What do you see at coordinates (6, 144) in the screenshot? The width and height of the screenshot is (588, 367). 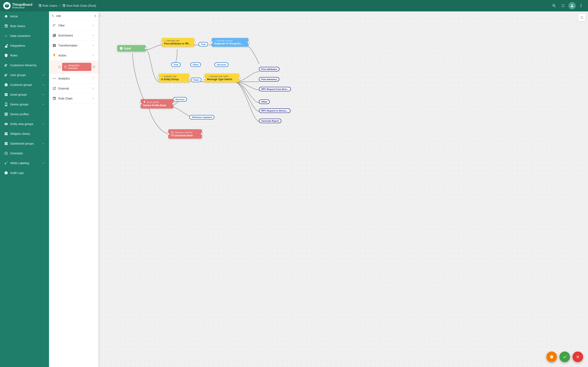 I see `dashboard-groups-icon` at bounding box center [6, 144].